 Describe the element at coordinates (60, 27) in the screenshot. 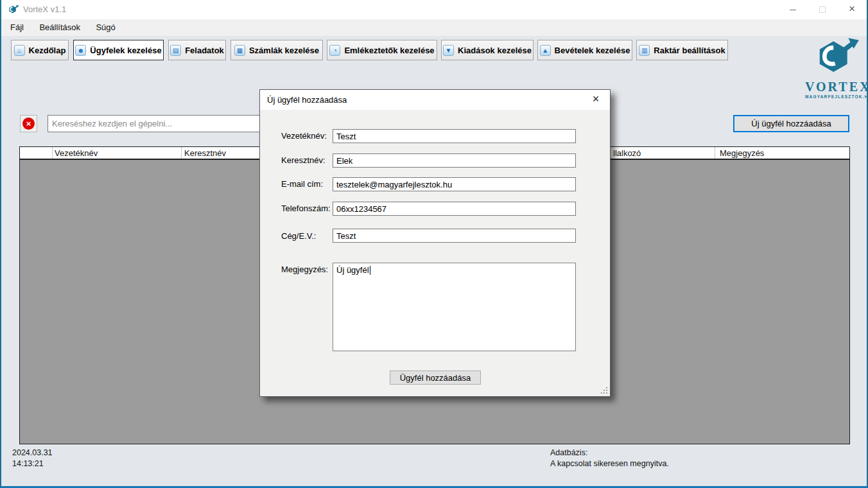

I see `menu-settings: Beállítások` at that location.